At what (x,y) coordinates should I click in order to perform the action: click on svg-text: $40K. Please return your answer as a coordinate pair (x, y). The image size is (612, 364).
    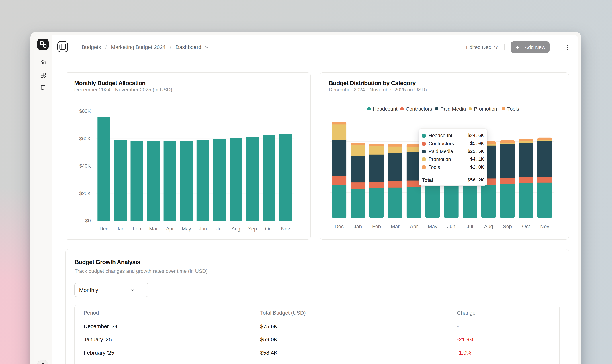
    Looking at the image, I should click on (85, 166).